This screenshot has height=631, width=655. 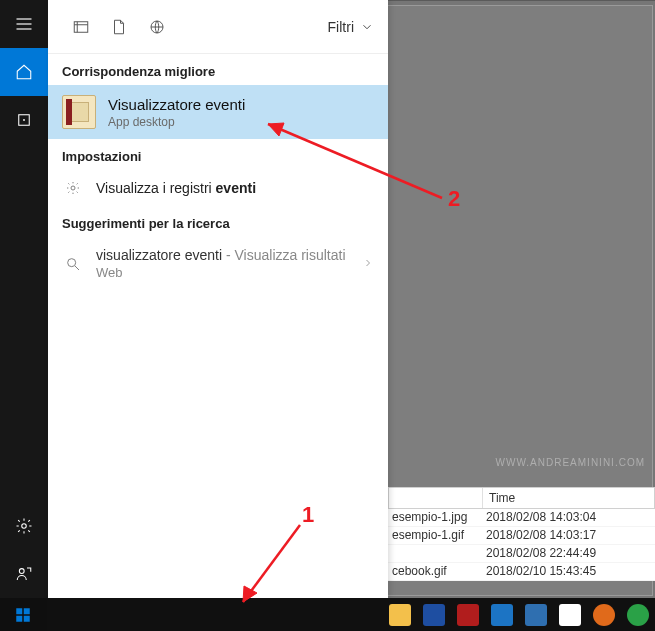 I want to click on file-name: cebook.gif, so click(x=435, y=572).